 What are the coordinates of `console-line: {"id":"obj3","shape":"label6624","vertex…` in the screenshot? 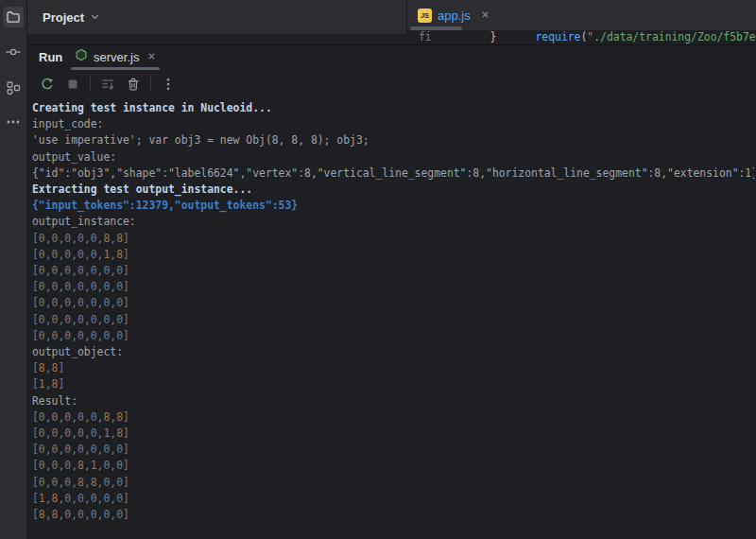 It's located at (393, 174).